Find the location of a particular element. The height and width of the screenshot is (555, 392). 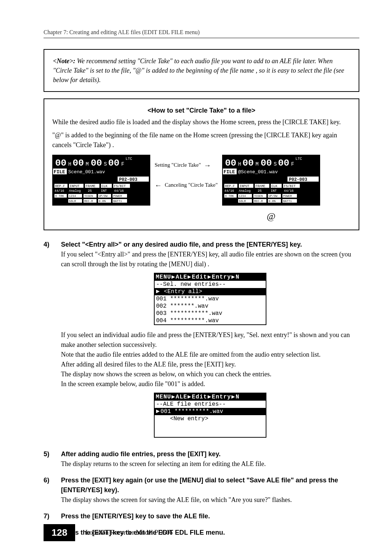

svg-text: Scene_001.wav is located at coordinates (87, 172).